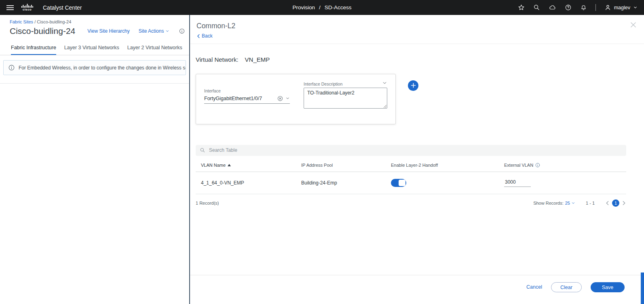 The height and width of the screenshot is (304, 644). Describe the element at coordinates (534, 287) in the screenshot. I see `cancel-button: Cancel` at that location.